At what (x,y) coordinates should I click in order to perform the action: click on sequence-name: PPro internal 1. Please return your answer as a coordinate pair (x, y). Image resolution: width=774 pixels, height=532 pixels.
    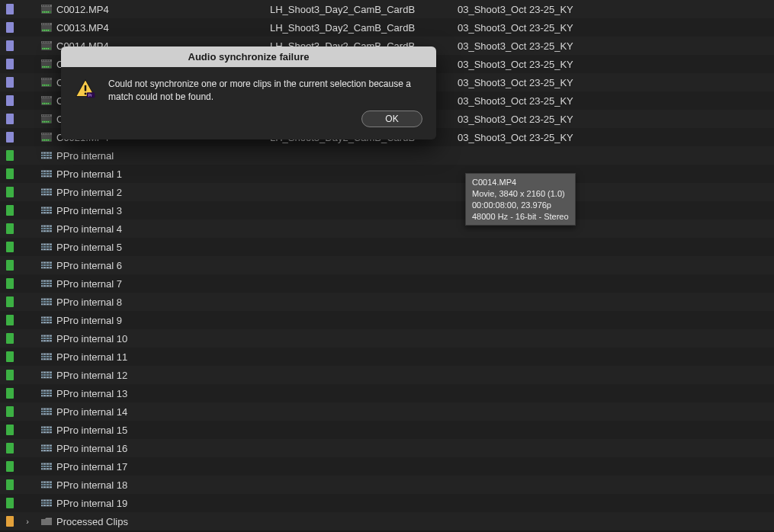
    Looking at the image, I should click on (162, 174).